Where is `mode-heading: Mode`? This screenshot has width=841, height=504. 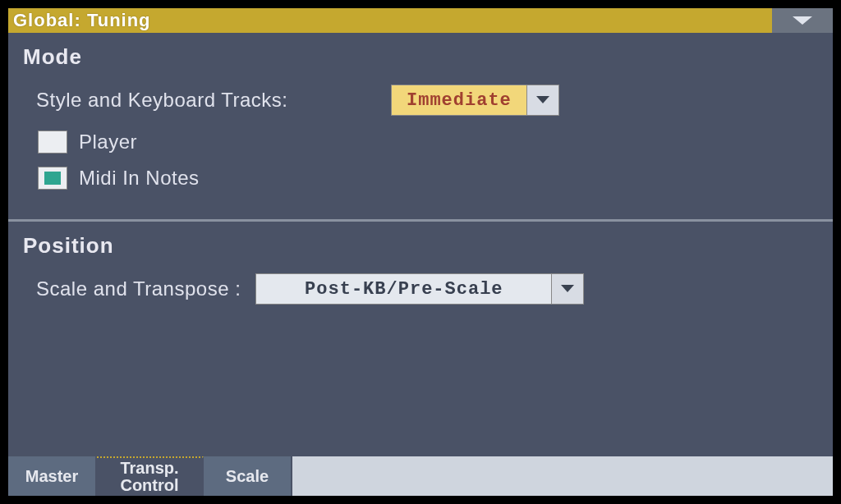 mode-heading: Mode is located at coordinates (420, 57).